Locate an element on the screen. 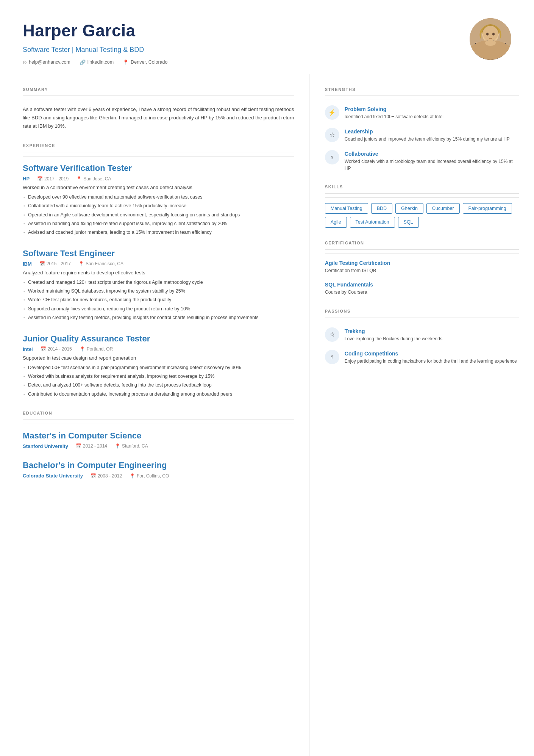 This screenshot has width=534, height=756. location-icon: 📍 is located at coordinates (126, 63).